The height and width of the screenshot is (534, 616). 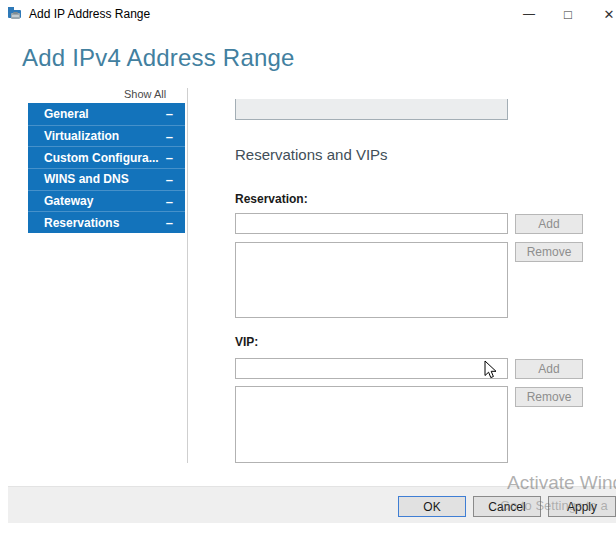 What do you see at coordinates (549, 224) in the screenshot?
I see `reservation-add-button: Add` at bounding box center [549, 224].